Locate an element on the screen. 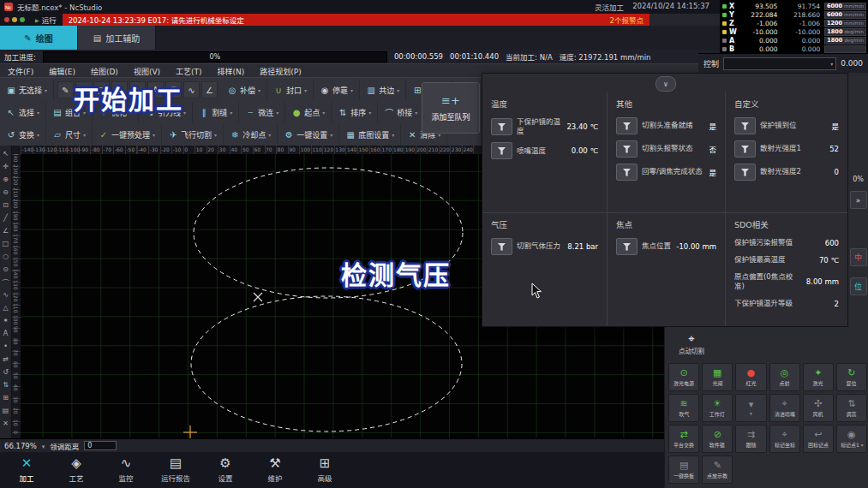  menu-craft: 工艺(T) is located at coordinates (189, 72).